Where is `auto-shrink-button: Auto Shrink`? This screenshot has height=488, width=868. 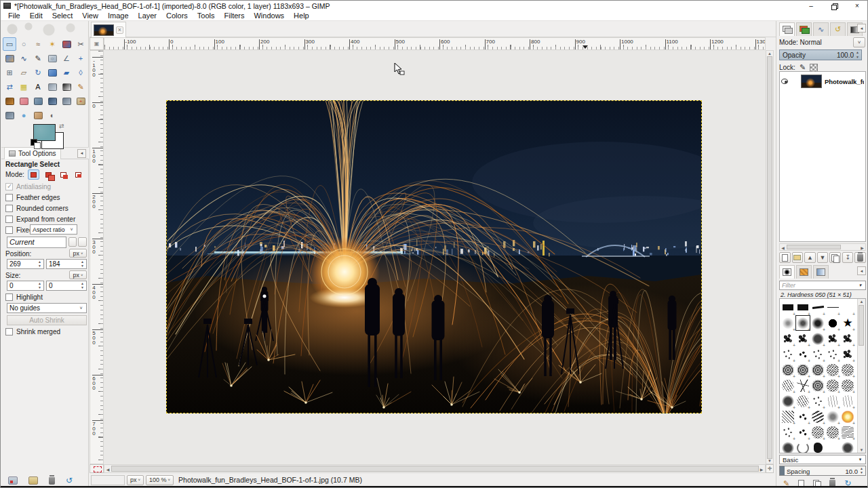 auto-shrink-button: Auto Shrink is located at coordinates (47, 320).